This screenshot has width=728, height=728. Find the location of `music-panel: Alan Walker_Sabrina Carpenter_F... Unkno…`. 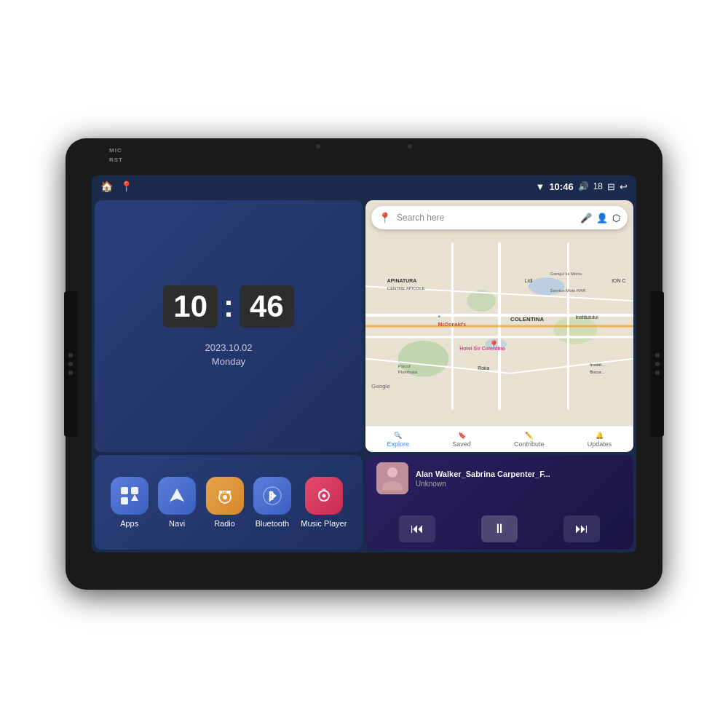

music-panel: Alan Walker_Sabrina Carpenter_F... Unkno… is located at coordinates (499, 502).